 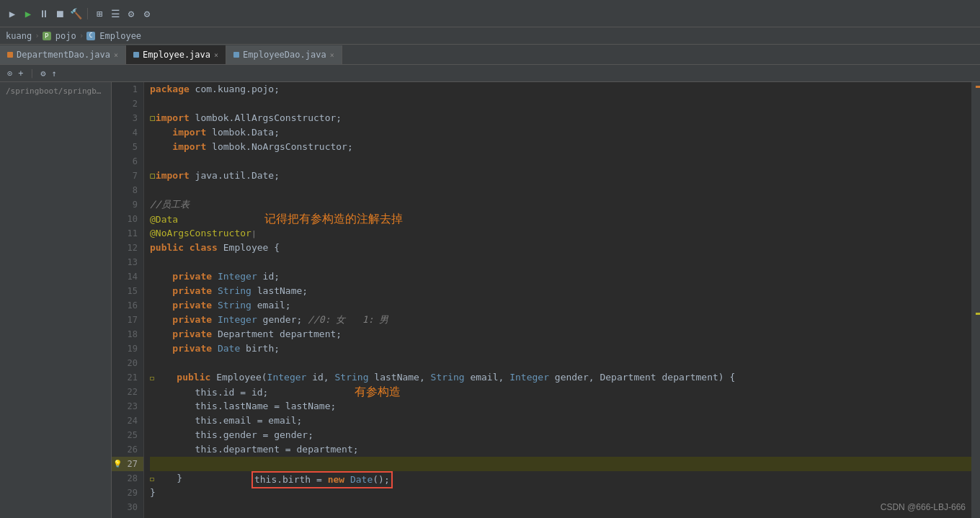 What do you see at coordinates (490, 73) in the screenshot?
I see `secondary-toolbar: ⊙ + | ⚙ ↑` at bounding box center [490, 73].